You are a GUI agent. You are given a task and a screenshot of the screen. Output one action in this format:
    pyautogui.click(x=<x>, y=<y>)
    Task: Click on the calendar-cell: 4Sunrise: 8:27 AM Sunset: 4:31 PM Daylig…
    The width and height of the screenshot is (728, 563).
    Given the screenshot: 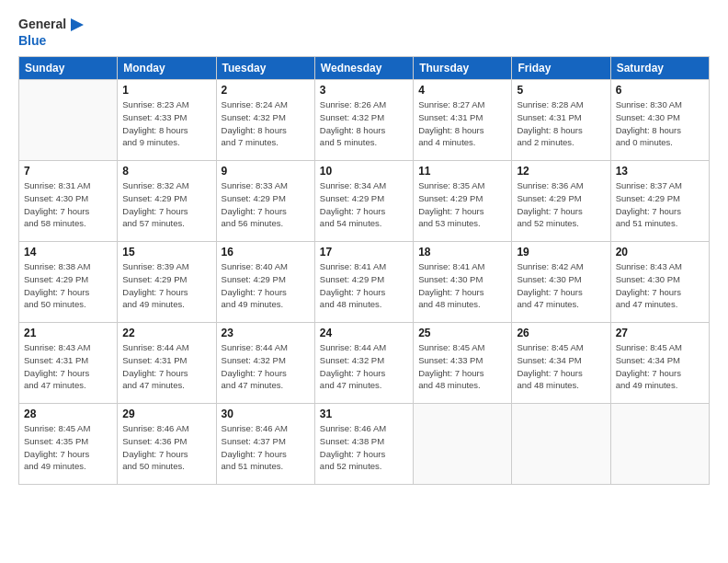 What is the action you would take?
    pyautogui.click(x=463, y=121)
    